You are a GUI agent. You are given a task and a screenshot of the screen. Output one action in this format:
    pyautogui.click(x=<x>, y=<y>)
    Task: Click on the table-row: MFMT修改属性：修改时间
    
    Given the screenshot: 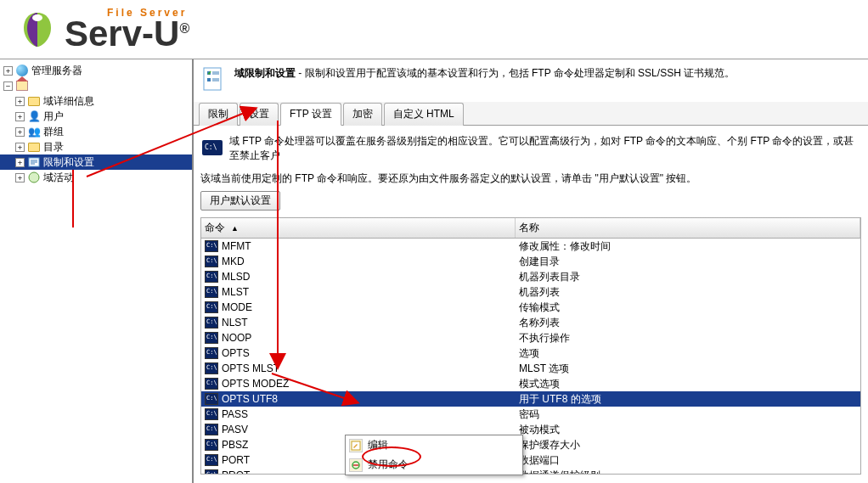 What is the action you would take?
    pyautogui.click(x=531, y=246)
    